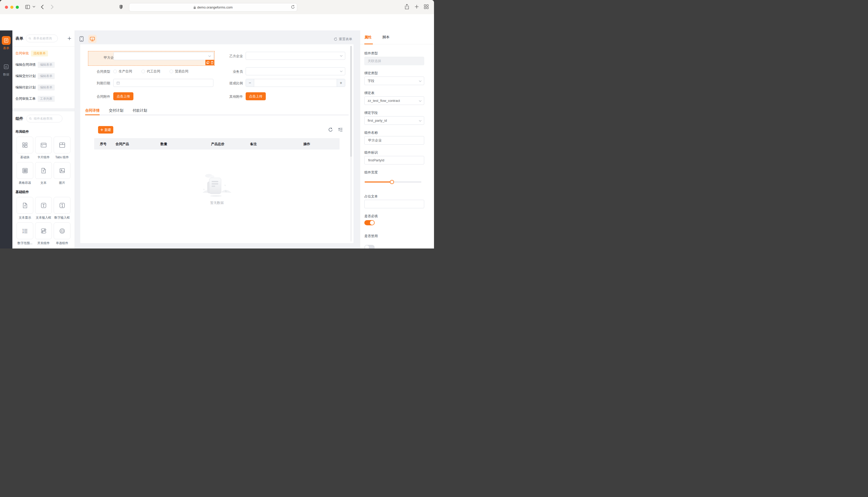 This screenshot has width=868, height=497. What do you see at coordinates (217, 39) in the screenshot?
I see `device-toolbar: 重置表单` at bounding box center [217, 39].